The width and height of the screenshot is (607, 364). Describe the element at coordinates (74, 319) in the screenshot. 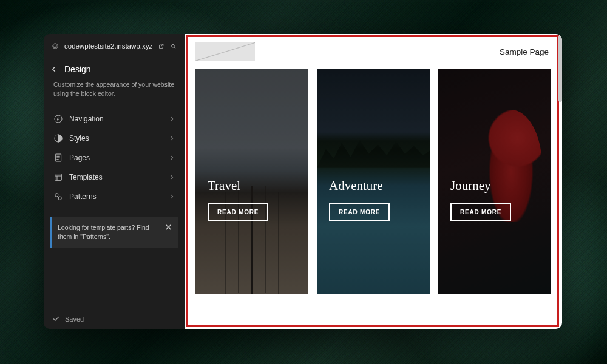

I see `status-text: Saved` at that location.